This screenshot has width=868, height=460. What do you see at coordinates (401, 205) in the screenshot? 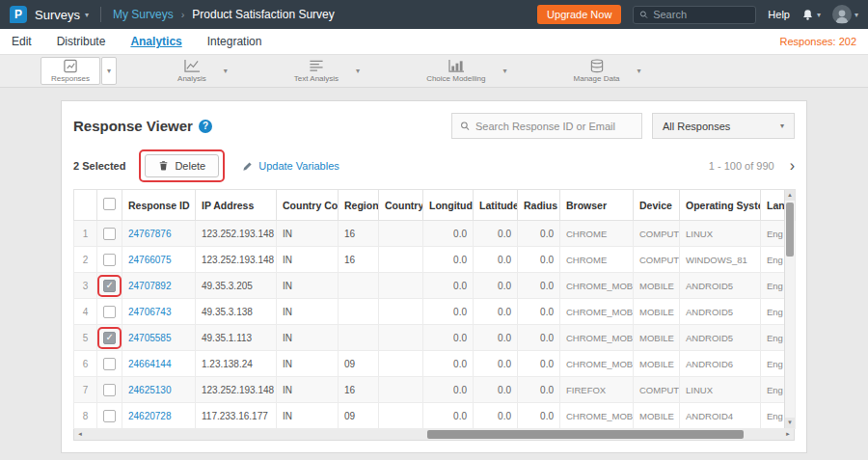
I see `header-country: Country` at bounding box center [401, 205].